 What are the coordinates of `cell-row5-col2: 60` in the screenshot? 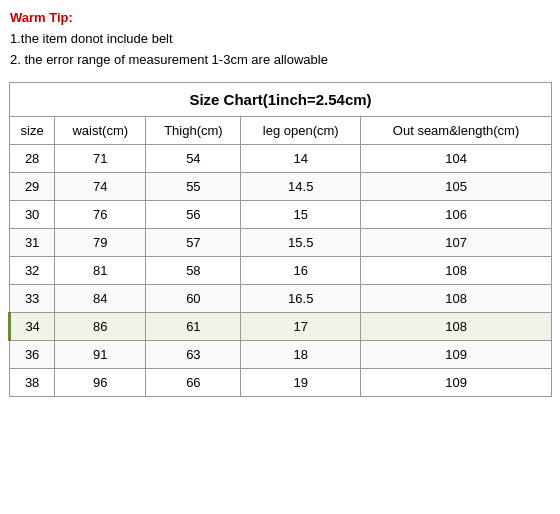 It's located at (194, 299).